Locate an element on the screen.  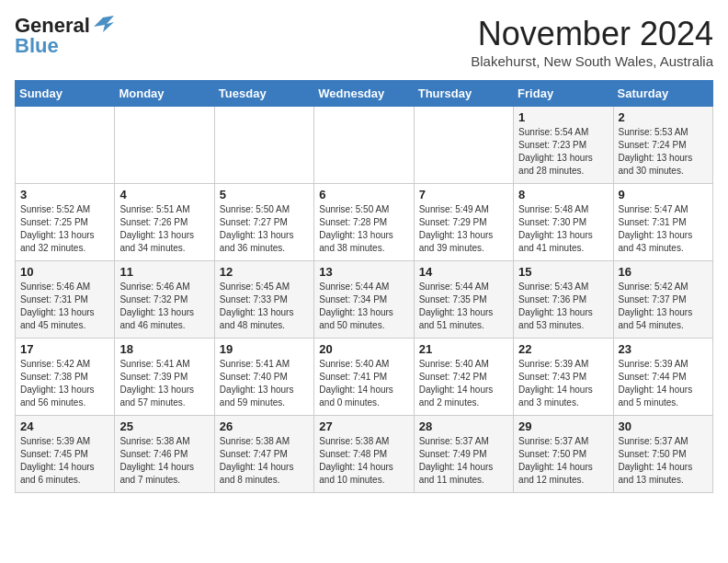
day-number: 8 is located at coordinates (563, 195).